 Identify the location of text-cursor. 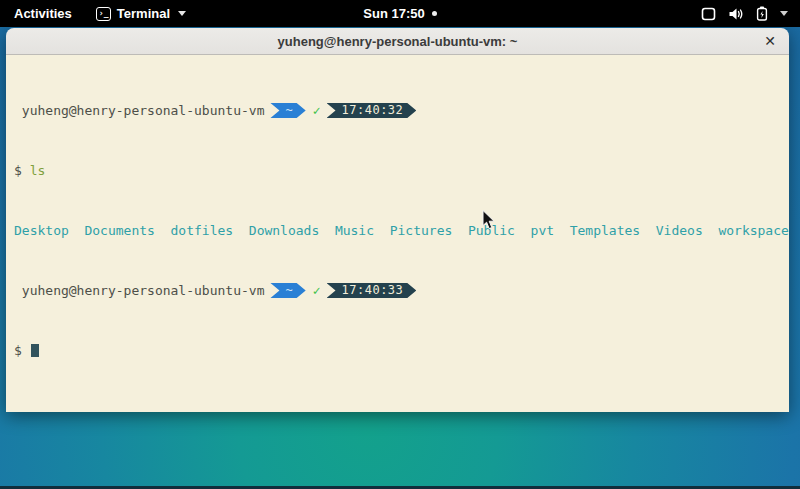
(35, 350).